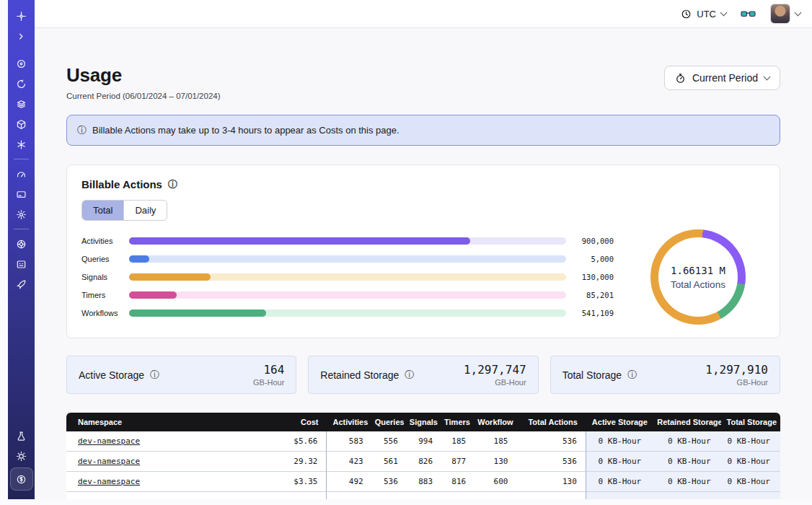 This screenshot has height=505, width=812. What do you see at coordinates (22, 195) in the screenshot?
I see `billing-icon` at bounding box center [22, 195].